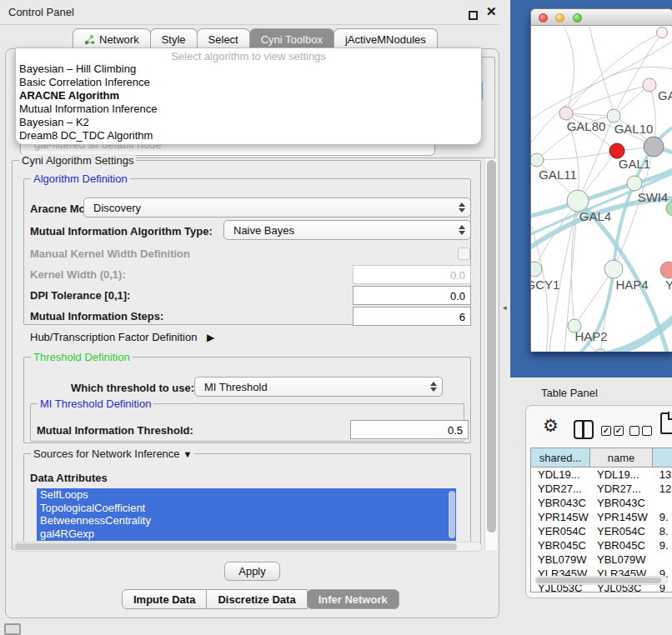  Describe the element at coordinates (490, 354) in the screenshot. I see `settings-vertical-scrollbar` at that location.